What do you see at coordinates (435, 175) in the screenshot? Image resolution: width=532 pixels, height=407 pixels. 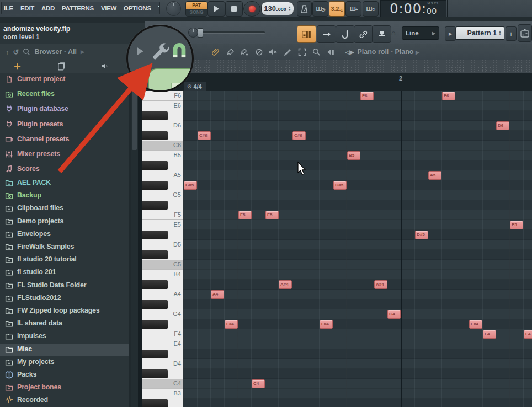 I see `note-a5-step-18: A5` at bounding box center [435, 175].